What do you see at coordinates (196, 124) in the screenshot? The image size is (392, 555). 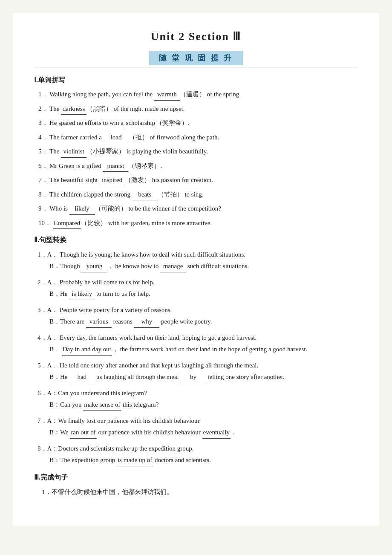 I see `section1-item-3: 3．He spared no efforts to win a scholars…` at bounding box center [196, 124].